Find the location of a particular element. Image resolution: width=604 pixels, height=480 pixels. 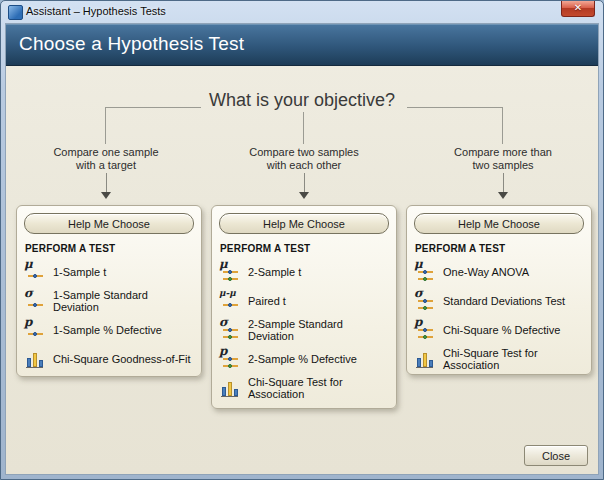

window-close-icon: ✕ is located at coordinates (578, 9).